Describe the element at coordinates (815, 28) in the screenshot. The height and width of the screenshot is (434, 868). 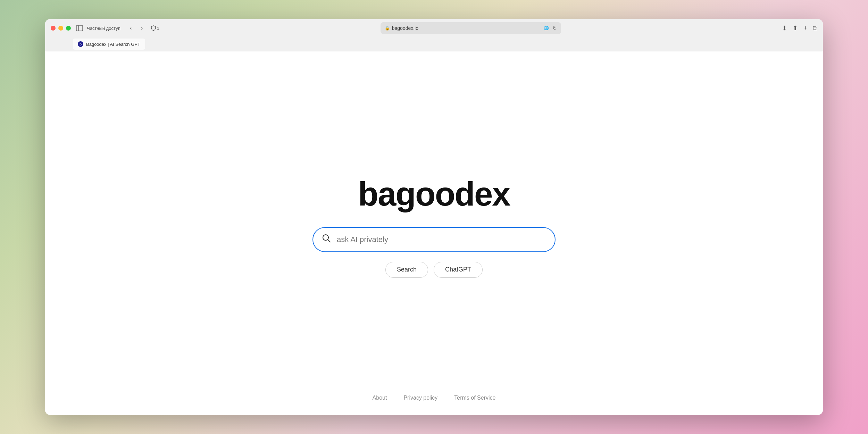
I see `tabs-icon: ⧉` at that location.